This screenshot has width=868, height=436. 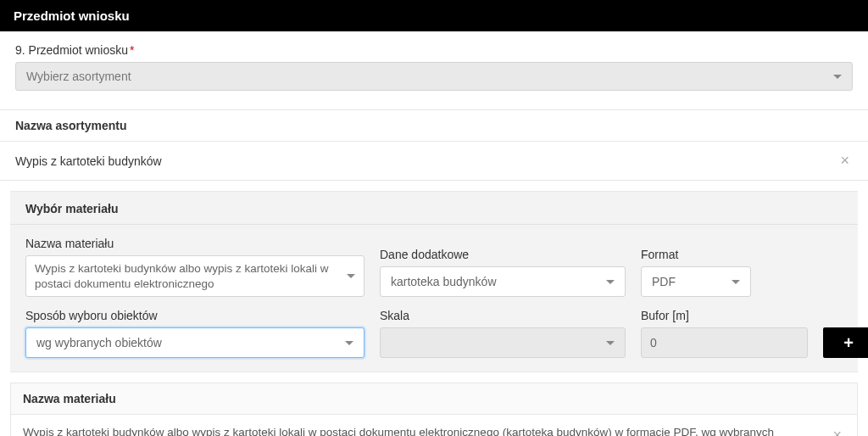 What do you see at coordinates (195, 333) in the screenshot?
I see `col-sposob: Sposób wyboru obiektów wg wybranych obie…` at bounding box center [195, 333].